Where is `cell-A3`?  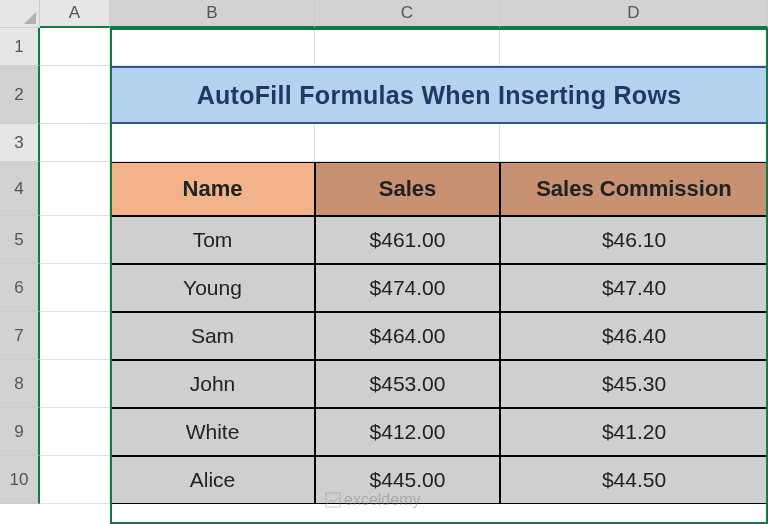
cell-A3 is located at coordinates (75, 143).